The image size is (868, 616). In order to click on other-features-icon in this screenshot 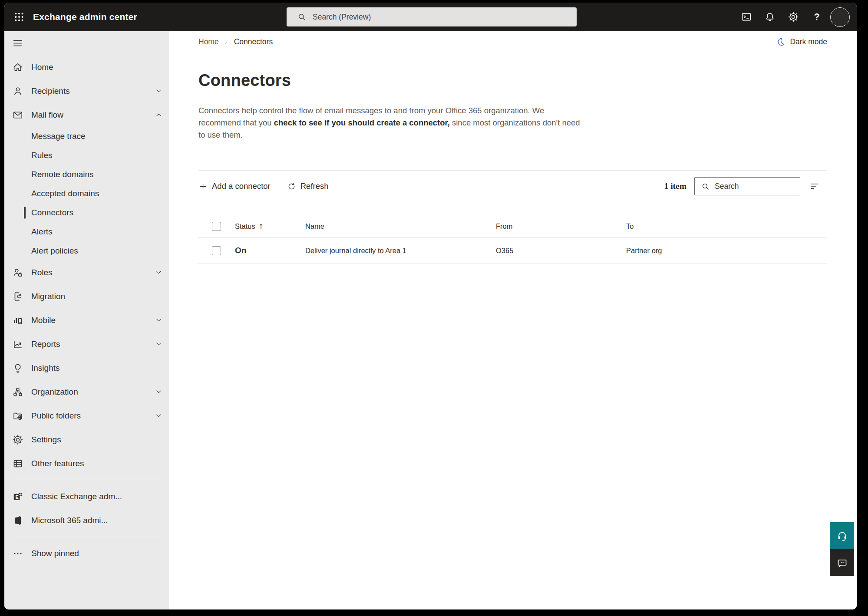, I will do `click(18, 464)`.